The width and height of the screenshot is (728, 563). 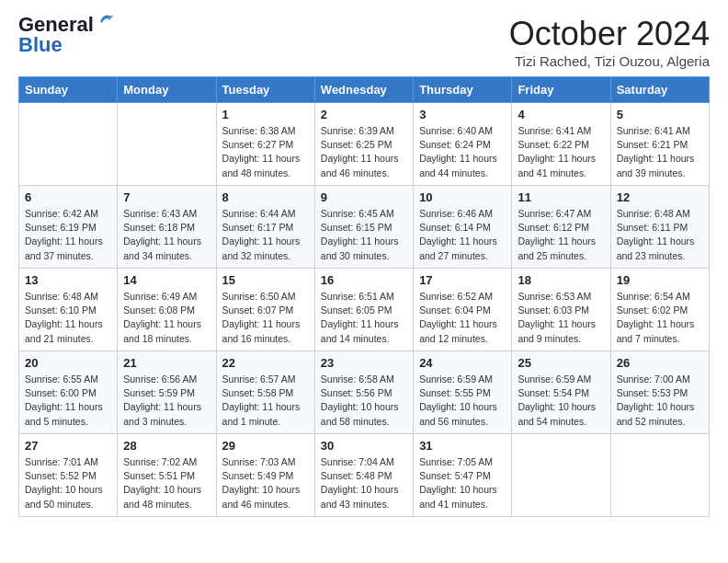 I want to click on calendar-week-row: 13Sunrise: 6:48 AMSunset: 6:10 PMDayligh…, so click(x=364, y=310).